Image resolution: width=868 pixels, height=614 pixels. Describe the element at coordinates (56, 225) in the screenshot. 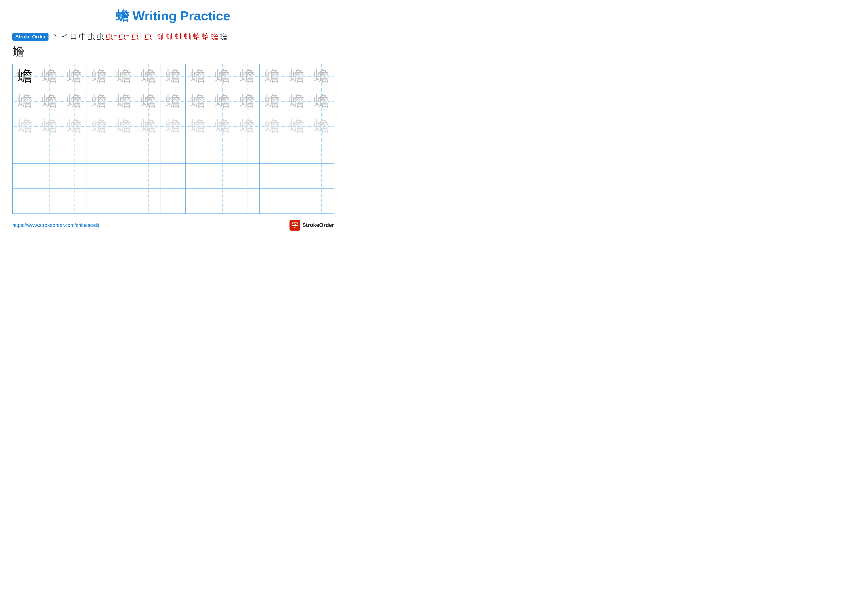

I see `footer-url: https://www.strokeorder.com/chinese/蟾` at that location.